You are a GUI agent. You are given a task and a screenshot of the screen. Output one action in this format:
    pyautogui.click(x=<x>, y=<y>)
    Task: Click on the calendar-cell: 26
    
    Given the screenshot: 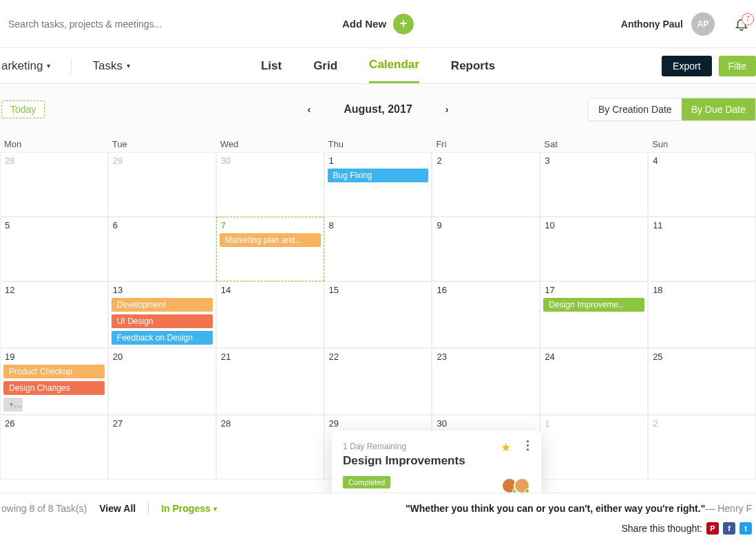 What is the action you would take?
    pyautogui.click(x=54, y=447)
    